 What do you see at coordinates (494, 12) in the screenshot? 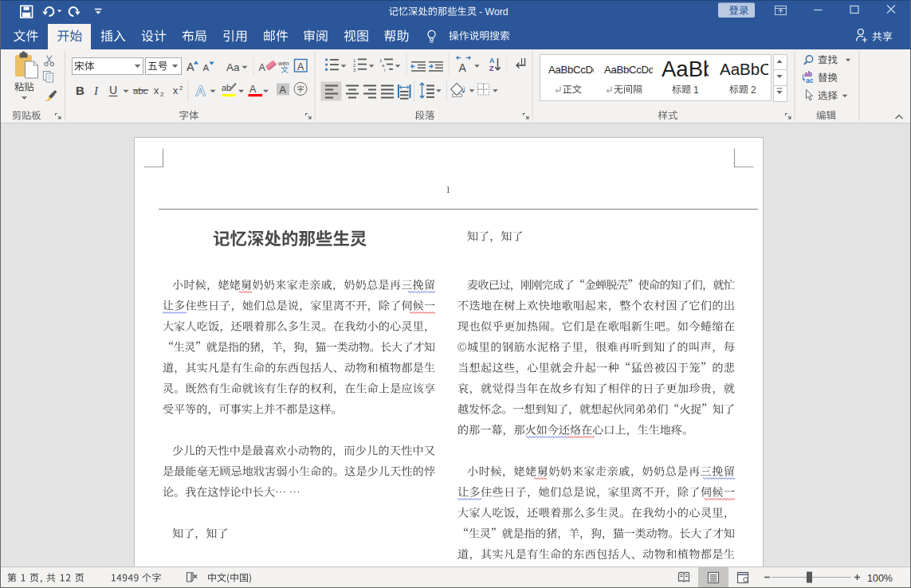
I see `svg-text: - Word` at bounding box center [494, 12].